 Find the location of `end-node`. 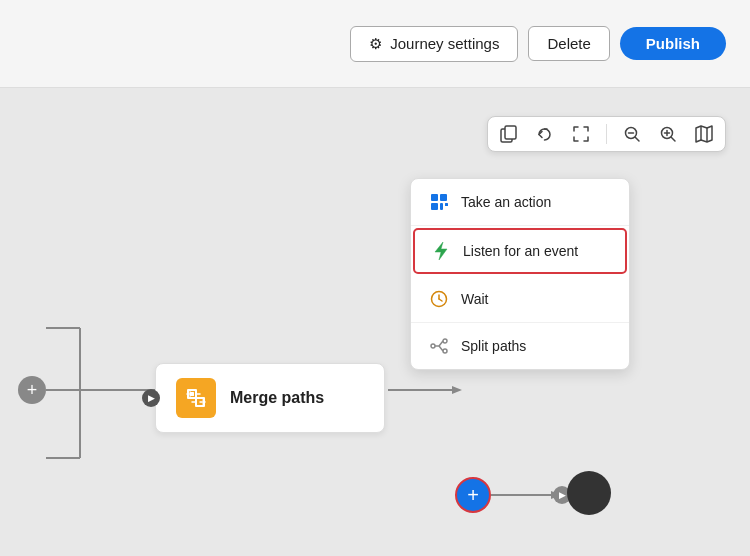

end-node is located at coordinates (589, 493).